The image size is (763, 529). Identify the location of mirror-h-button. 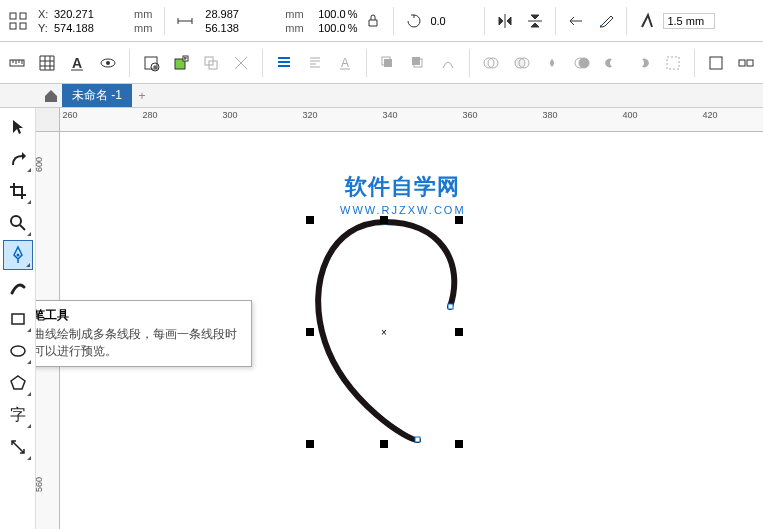
(505, 21).